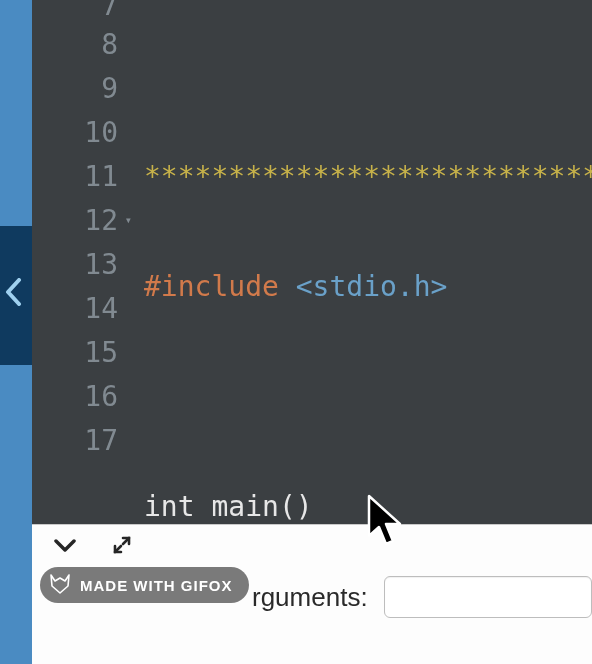 This screenshot has height=664, width=592. What do you see at coordinates (16, 332) in the screenshot?
I see `left-sidebar` at bounding box center [16, 332].